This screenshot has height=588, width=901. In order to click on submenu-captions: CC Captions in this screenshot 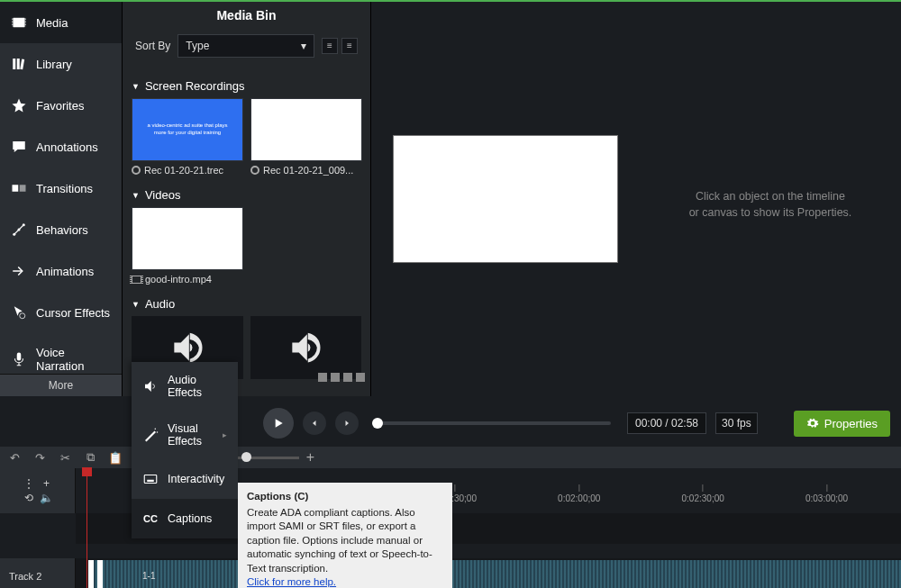, I will do `click(185, 519)`.